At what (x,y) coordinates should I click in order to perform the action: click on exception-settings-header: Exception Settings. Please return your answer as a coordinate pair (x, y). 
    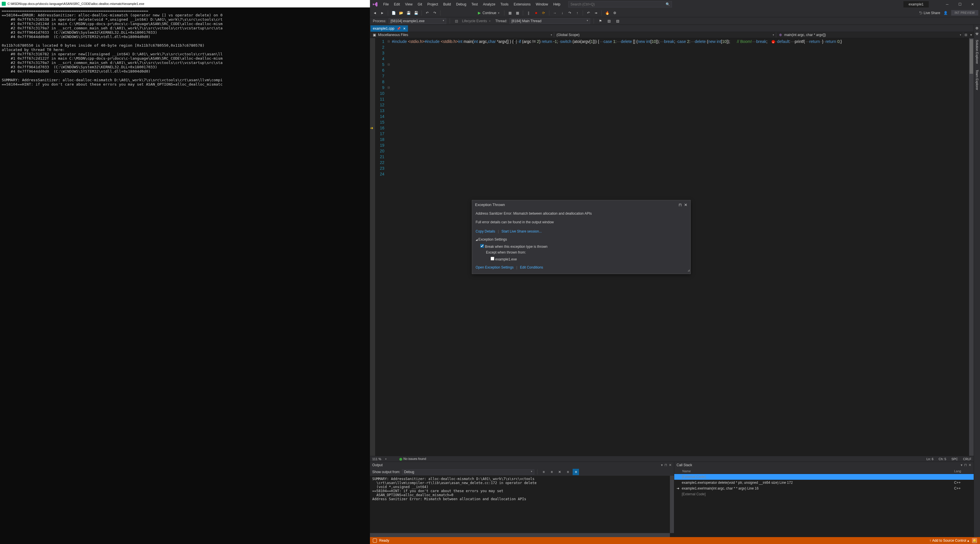
    Looking at the image, I should click on (581, 239).